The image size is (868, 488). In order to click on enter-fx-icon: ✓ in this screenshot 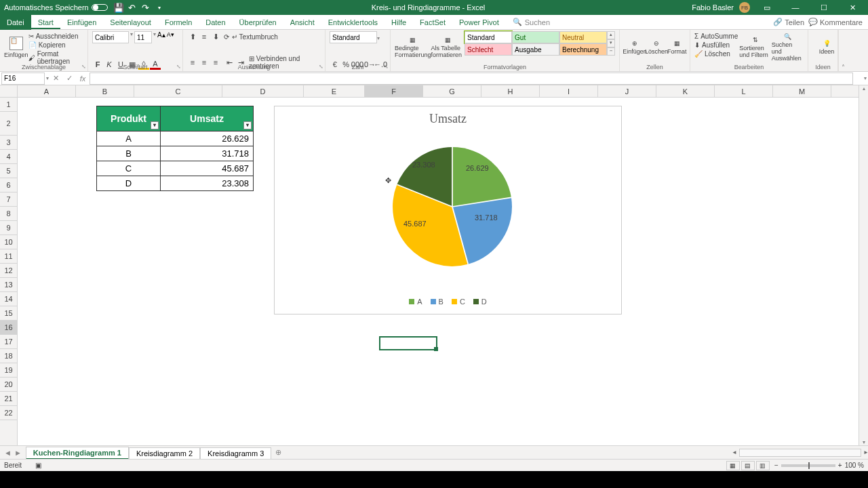, I will do `click(69, 79)`.